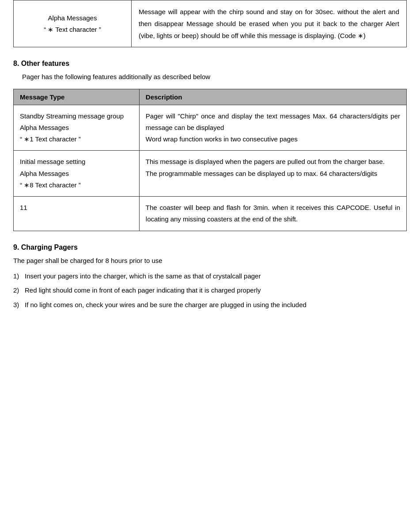 The width and height of the screenshot is (420, 529). What do you see at coordinates (273, 97) in the screenshot?
I see `col-desc-header: Description` at bounding box center [273, 97].